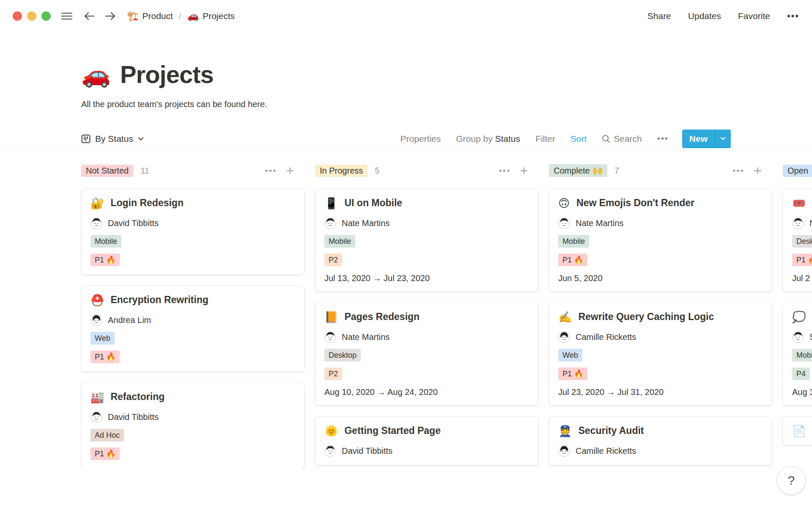 Image resolution: width=812 pixels, height=508 pixels. Describe the element at coordinates (488, 139) in the screenshot. I see `group-by-button: Group by Status` at that location.